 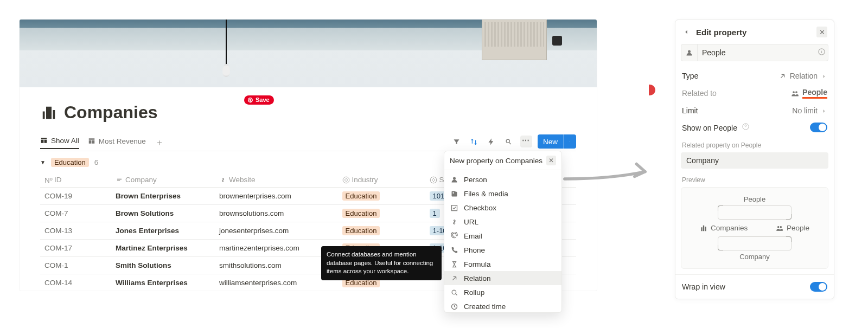 What do you see at coordinates (503, 264) in the screenshot?
I see `property-type-option: Formula` at bounding box center [503, 264].